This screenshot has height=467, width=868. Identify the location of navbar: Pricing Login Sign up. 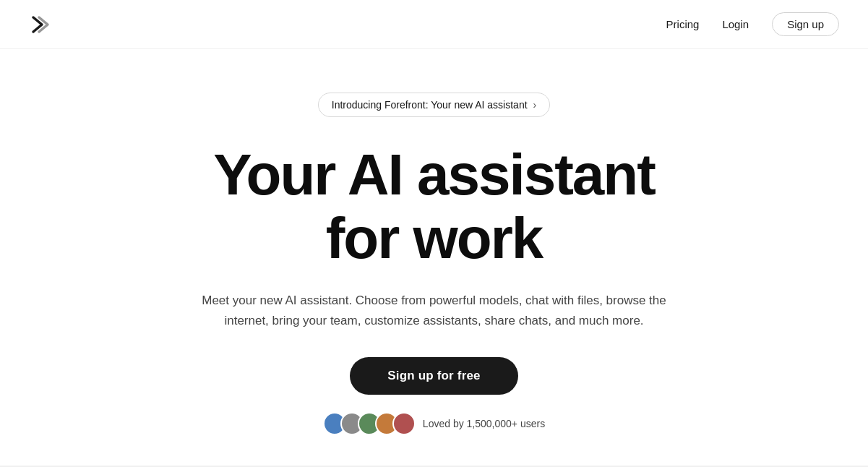
(434, 25).